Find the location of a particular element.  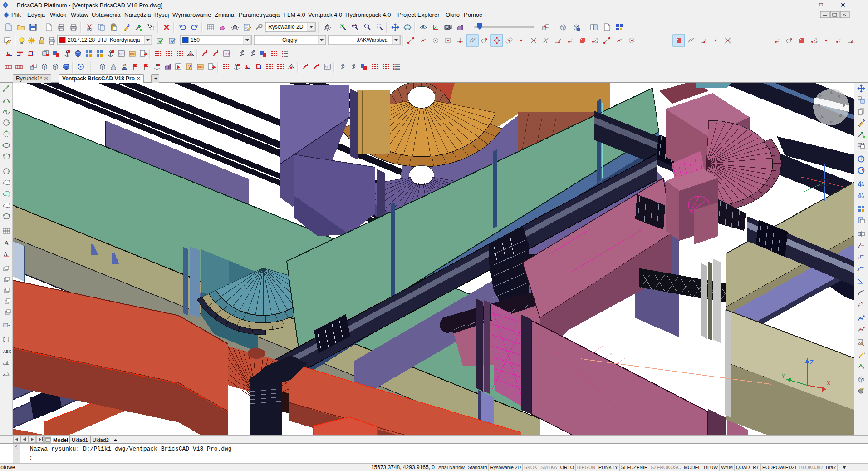

svg-text: 2017.12.28_JTJ_Koordynacja is located at coordinates (104, 40).